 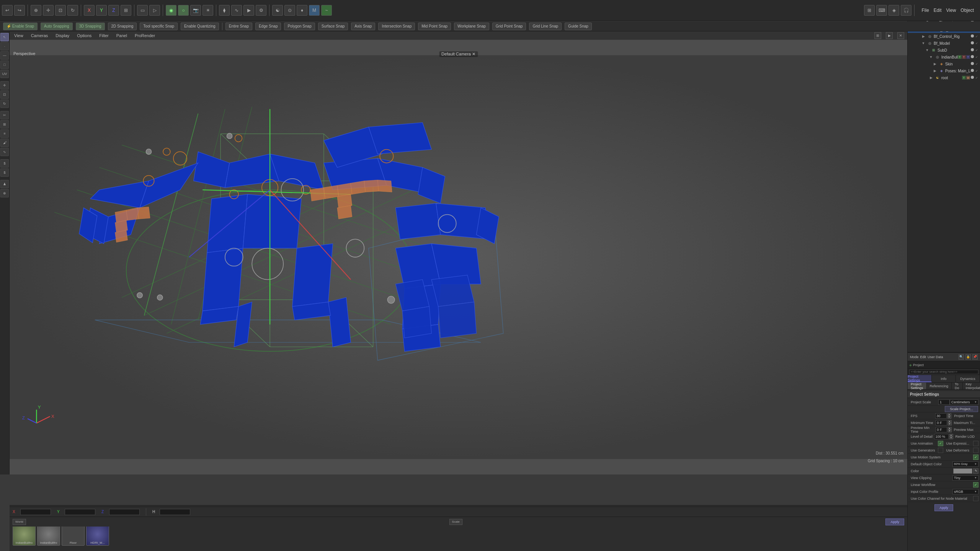 What do you see at coordinates (434, 26) in the screenshot?
I see `midpoint-snap-button: Mid Point Snap` at bounding box center [434, 26].